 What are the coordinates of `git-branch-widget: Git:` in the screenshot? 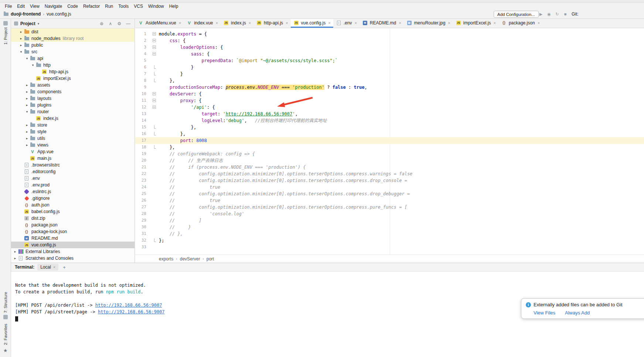 It's located at (575, 14).